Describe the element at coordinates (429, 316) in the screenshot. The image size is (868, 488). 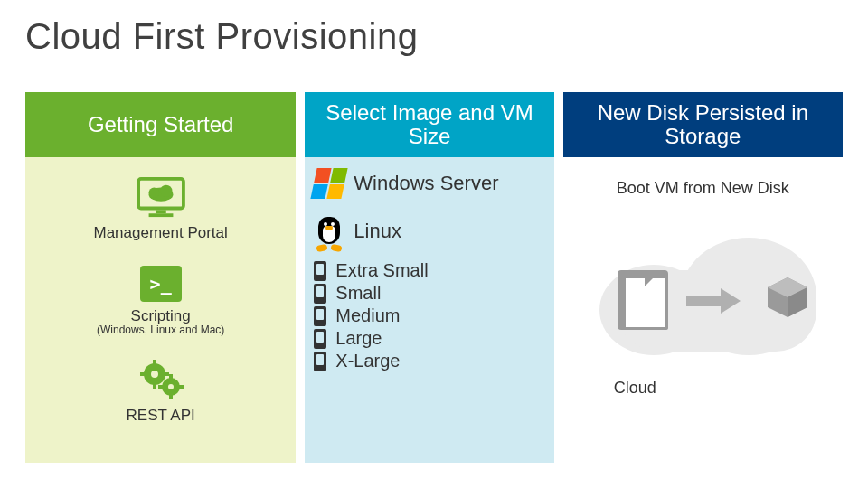
I see `vm-sizes-list: Extra Small Small Medium Large` at that location.